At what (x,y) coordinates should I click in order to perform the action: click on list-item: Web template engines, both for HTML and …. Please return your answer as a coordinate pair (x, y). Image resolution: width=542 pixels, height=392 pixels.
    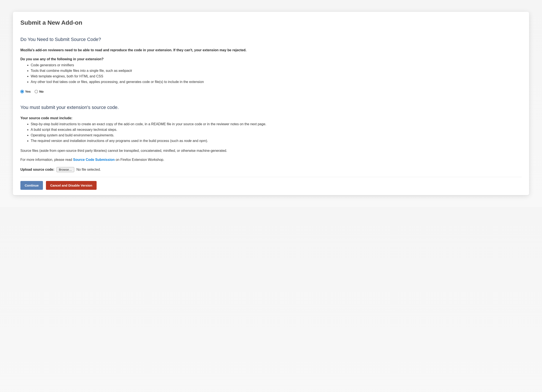
    Looking at the image, I should click on (276, 76).